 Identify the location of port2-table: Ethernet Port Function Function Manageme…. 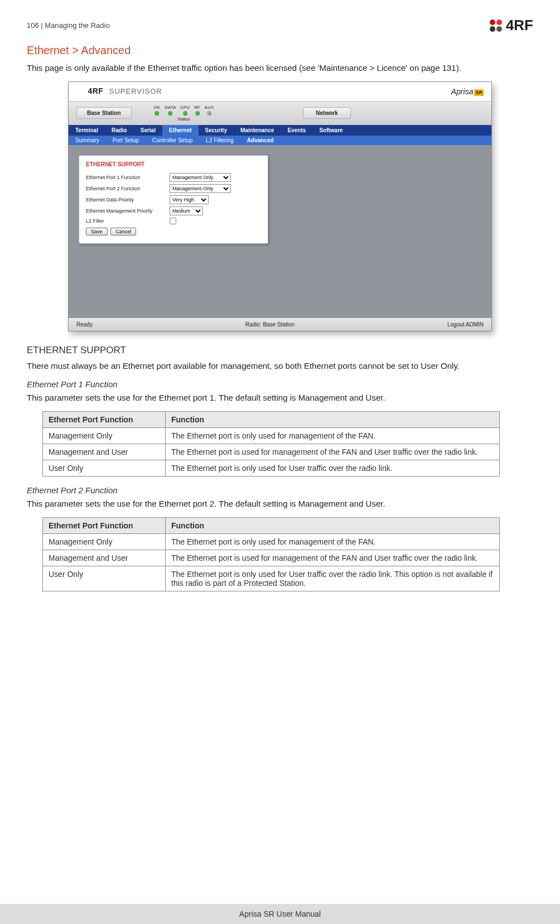
(271, 555).